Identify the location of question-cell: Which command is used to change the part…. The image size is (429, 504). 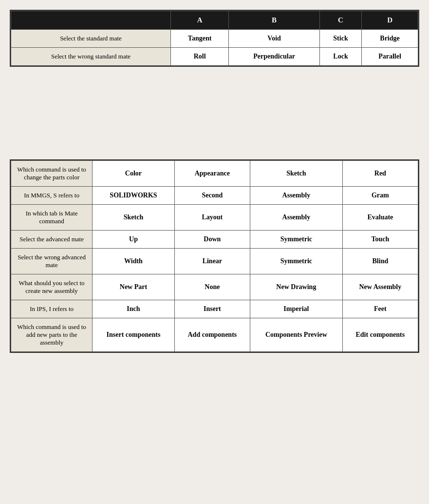
(52, 174).